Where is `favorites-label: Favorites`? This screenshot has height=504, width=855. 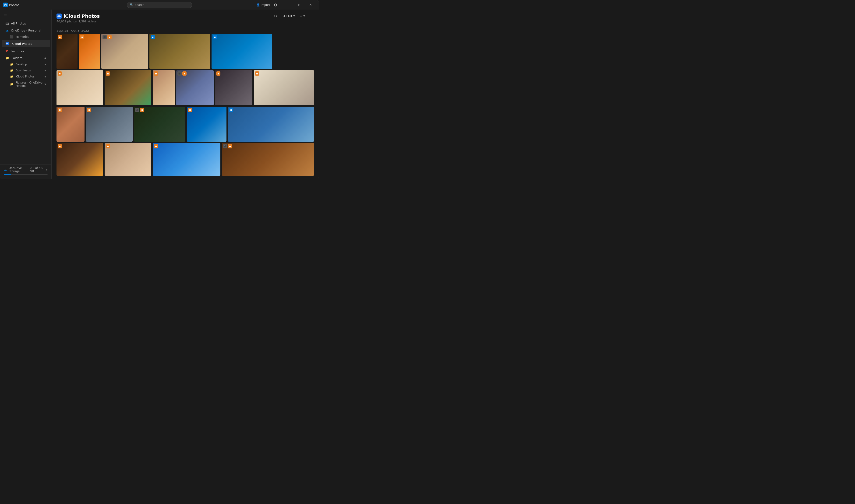
favorites-label: Favorites is located at coordinates (17, 51).